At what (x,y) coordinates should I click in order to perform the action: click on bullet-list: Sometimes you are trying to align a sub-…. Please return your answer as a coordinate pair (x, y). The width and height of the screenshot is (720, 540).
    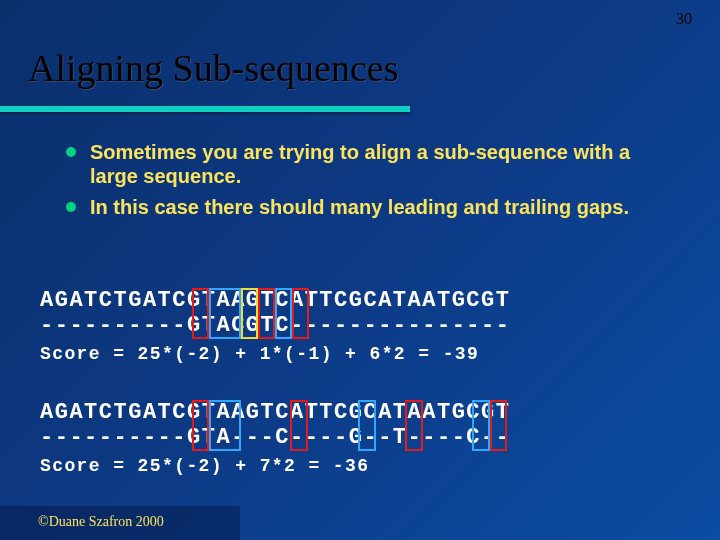
    Looking at the image, I should click on (385, 182).